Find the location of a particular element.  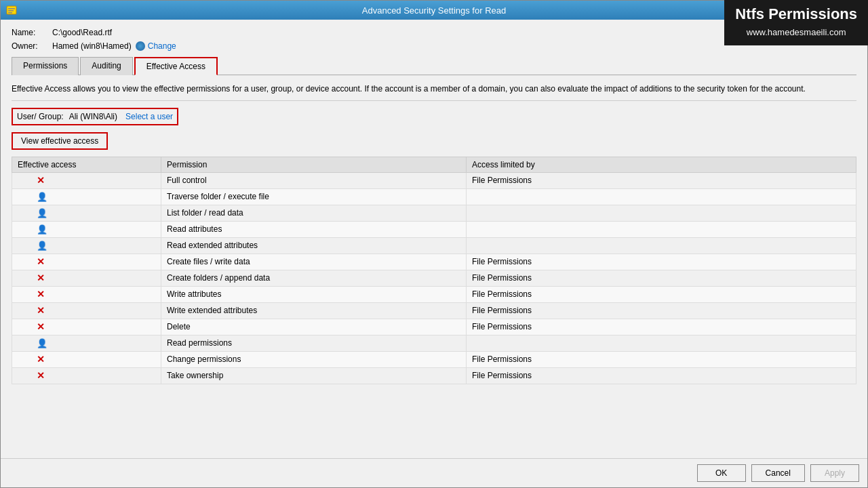

table-row: ✕Write attributesFile Permissions is located at coordinates (434, 294).